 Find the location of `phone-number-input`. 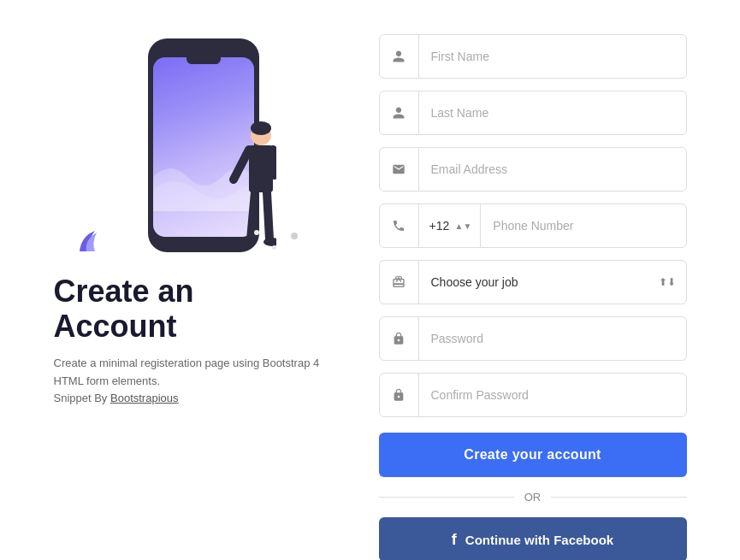

phone-number-input is located at coordinates (583, 226).